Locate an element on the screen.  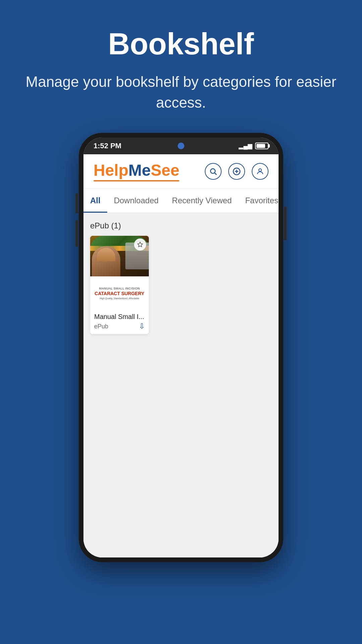
tab-favorites: Favorites is located at coordinates (258, 201).